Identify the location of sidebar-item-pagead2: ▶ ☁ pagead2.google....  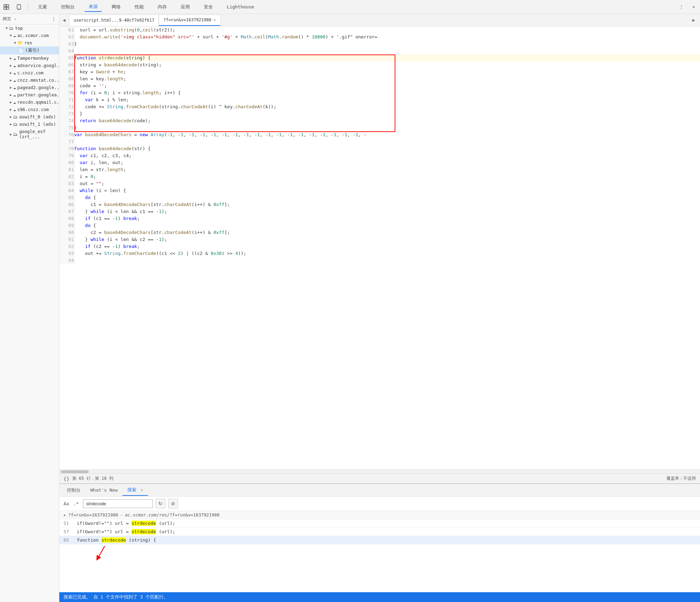
(29, 87).